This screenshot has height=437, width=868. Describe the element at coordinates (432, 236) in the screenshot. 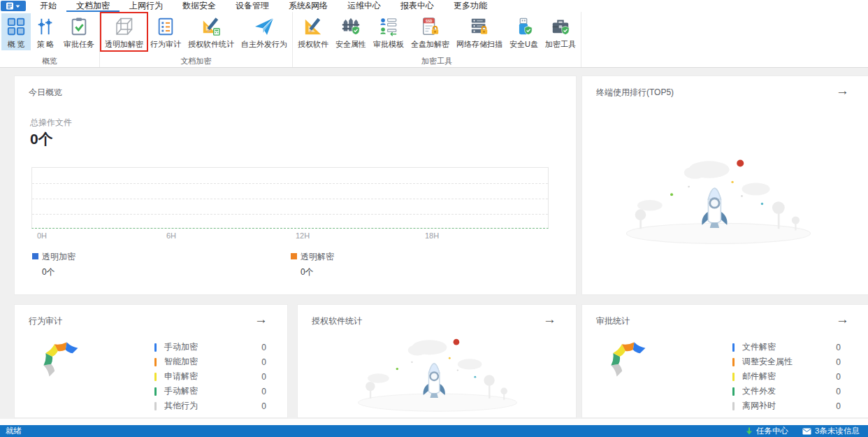

I see `x-tick: 18H` at that location.